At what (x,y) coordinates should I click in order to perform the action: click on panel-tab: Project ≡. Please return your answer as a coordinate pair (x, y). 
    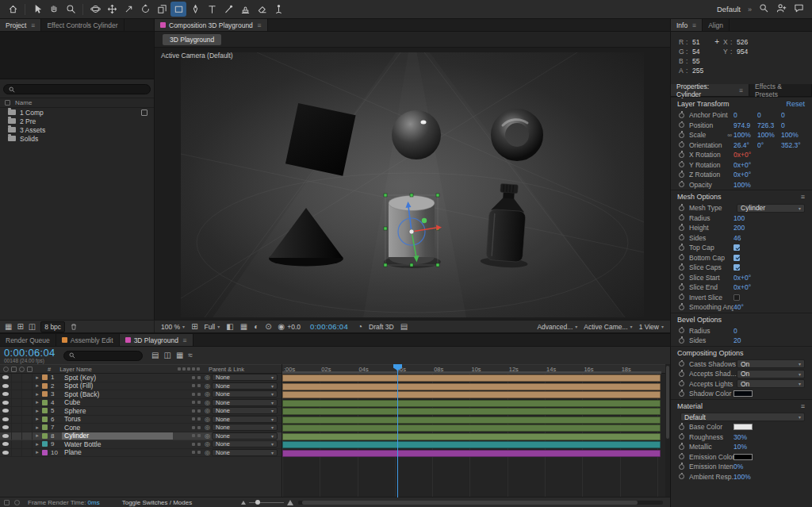
    Looking at the image, I should click on (21, 25).